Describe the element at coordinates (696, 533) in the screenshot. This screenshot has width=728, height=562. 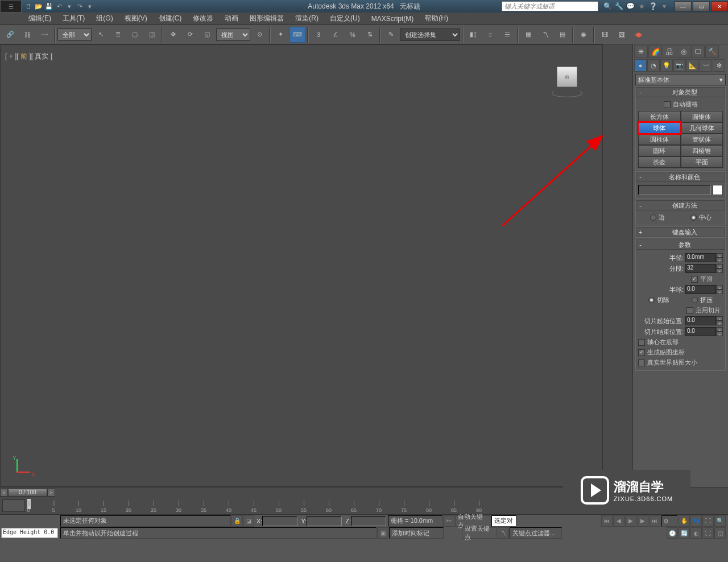
I see `fov-icon: ◐` at that location.